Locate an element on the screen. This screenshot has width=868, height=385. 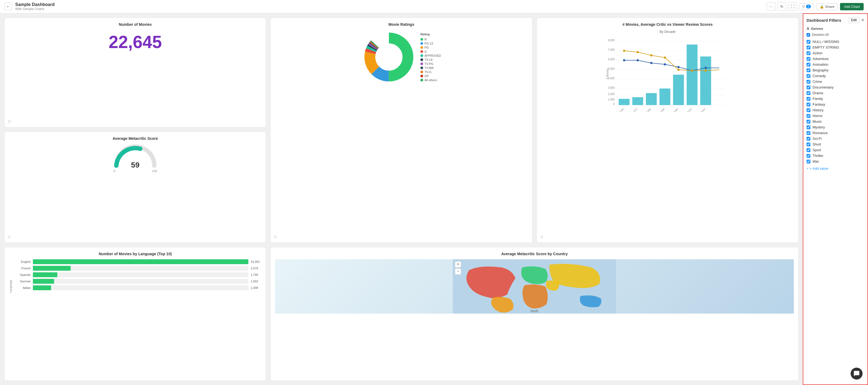
filter-item-mystery: Mystery is located at coordinates (836, 127).